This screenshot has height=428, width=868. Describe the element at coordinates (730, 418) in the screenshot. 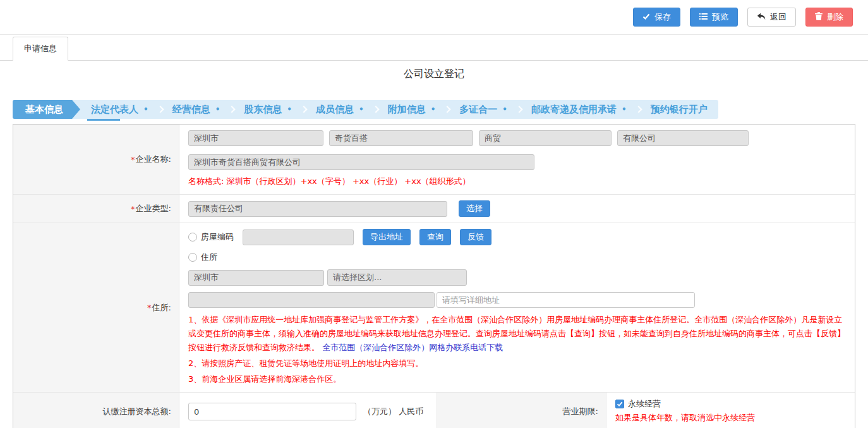

I see `business-term-hint: 如果是具体年数，请取消选中永续经营` at that location.